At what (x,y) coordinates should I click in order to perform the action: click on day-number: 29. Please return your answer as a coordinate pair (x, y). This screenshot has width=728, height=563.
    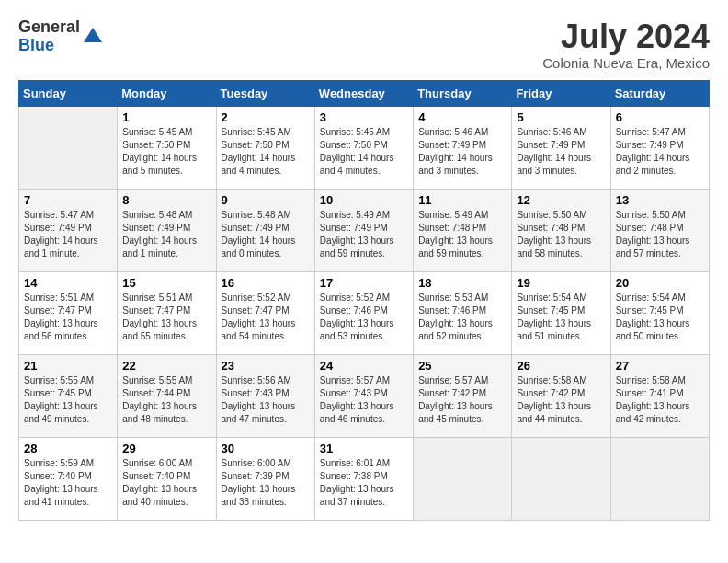
    Looking at the image, I should click on (166, 449).